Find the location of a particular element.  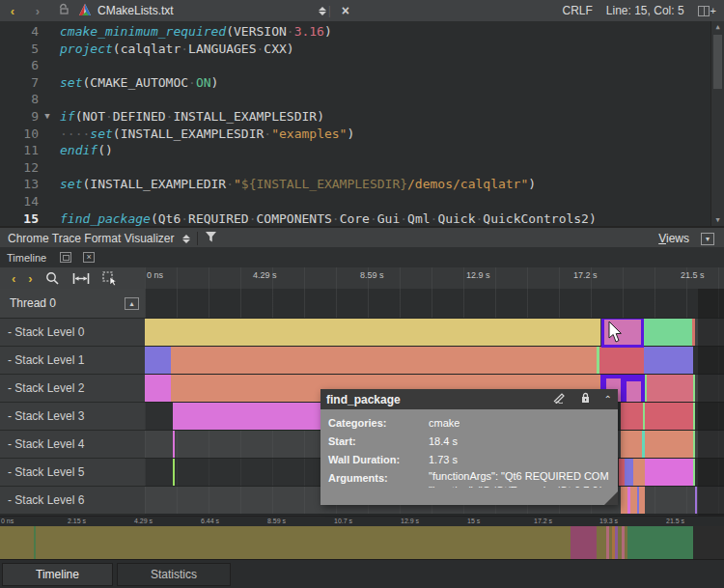

selected-event is located at coordinates (623, 333).